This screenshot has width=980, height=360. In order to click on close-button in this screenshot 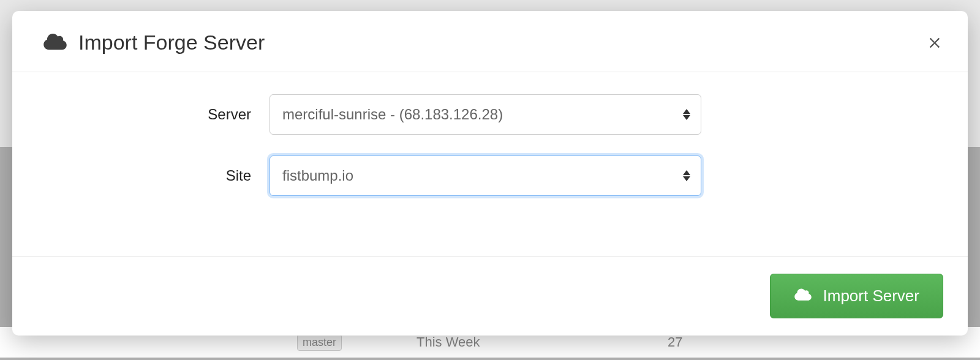, I will do `click(935, 43)`.